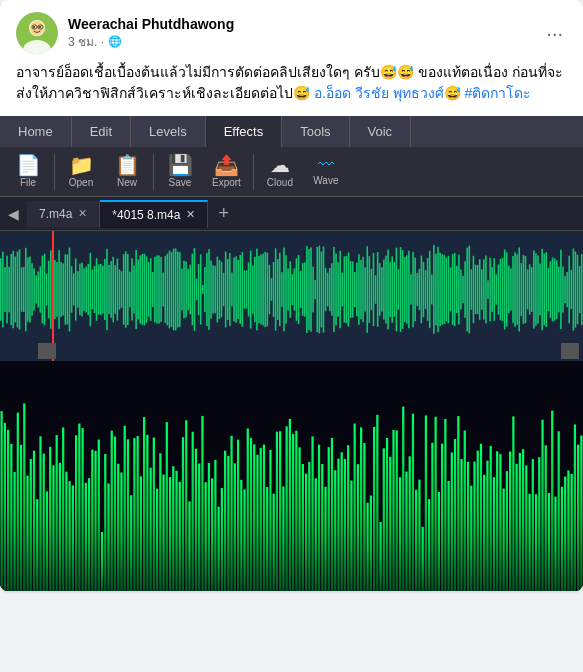 The image size is (583, 672). Describe the element at coordinates (381, 132) in the screenshot. I see `tab-voice: Voic` at that location.